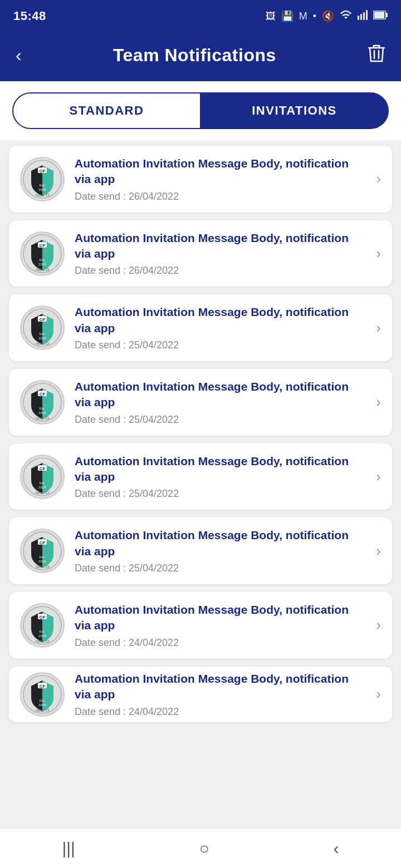 The width and height of the screenshot is (401, 868). Describe the element at coordinates (68, 849) in the screenshot. I see `menu-button: |||` at that location.